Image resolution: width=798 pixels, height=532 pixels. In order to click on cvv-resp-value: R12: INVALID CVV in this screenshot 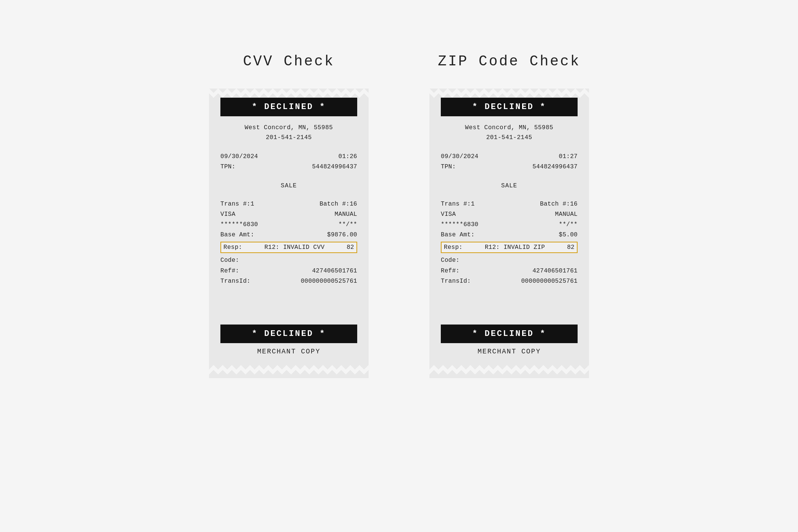, I will do `click(294, 247)`.